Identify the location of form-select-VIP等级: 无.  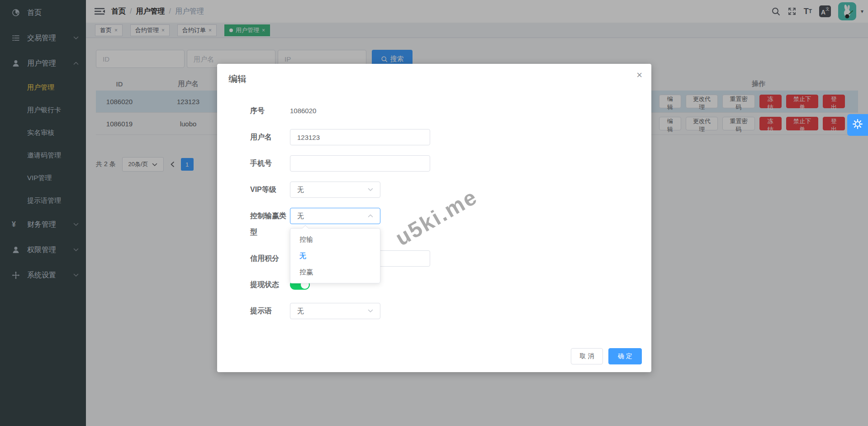
(335, 190).